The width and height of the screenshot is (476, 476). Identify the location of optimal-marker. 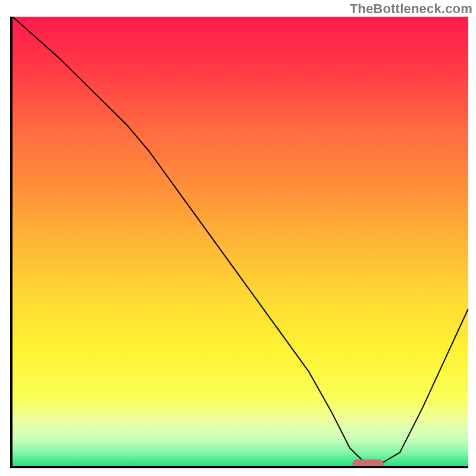
(368, 463).